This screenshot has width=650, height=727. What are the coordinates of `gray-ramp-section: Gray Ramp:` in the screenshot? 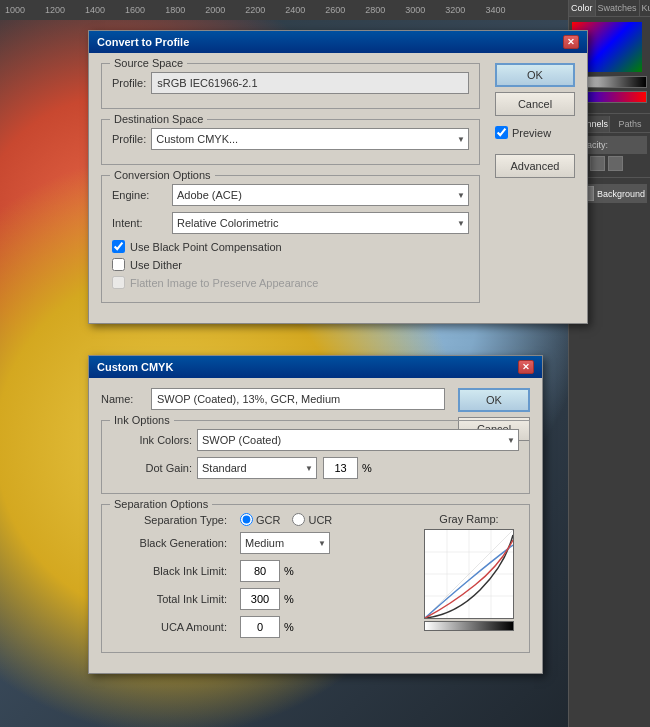 It's located at (469, 578).